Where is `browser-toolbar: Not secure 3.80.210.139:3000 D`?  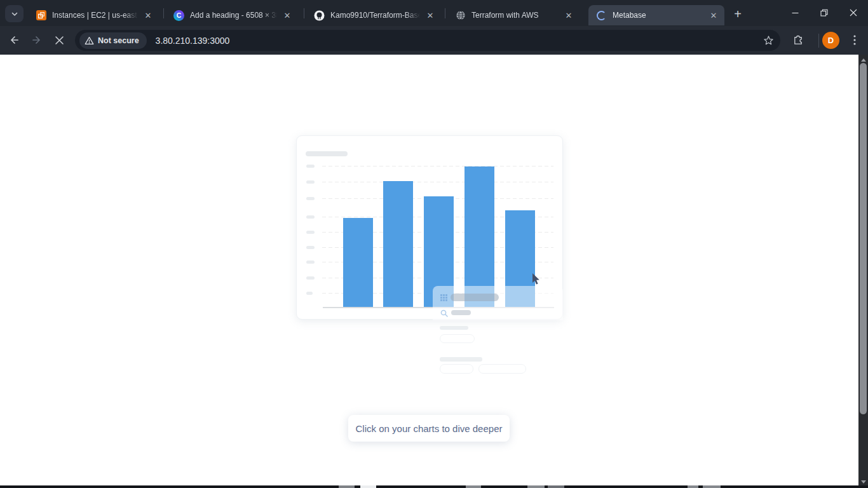 browser-toolbar: Not secure 3.80.210.139:3000 D is located at coordinates (434, 41).